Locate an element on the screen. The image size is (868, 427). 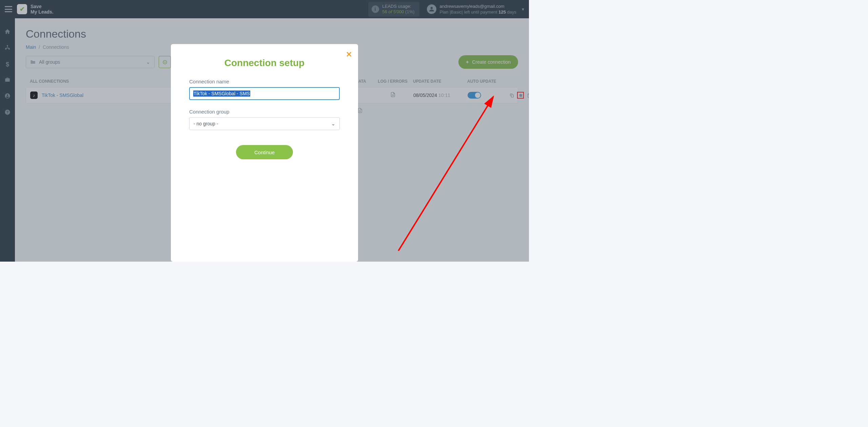
connection-setup-modal: ✕ Connection setup Connection name TikTo… is located at coordinates (264, 153).